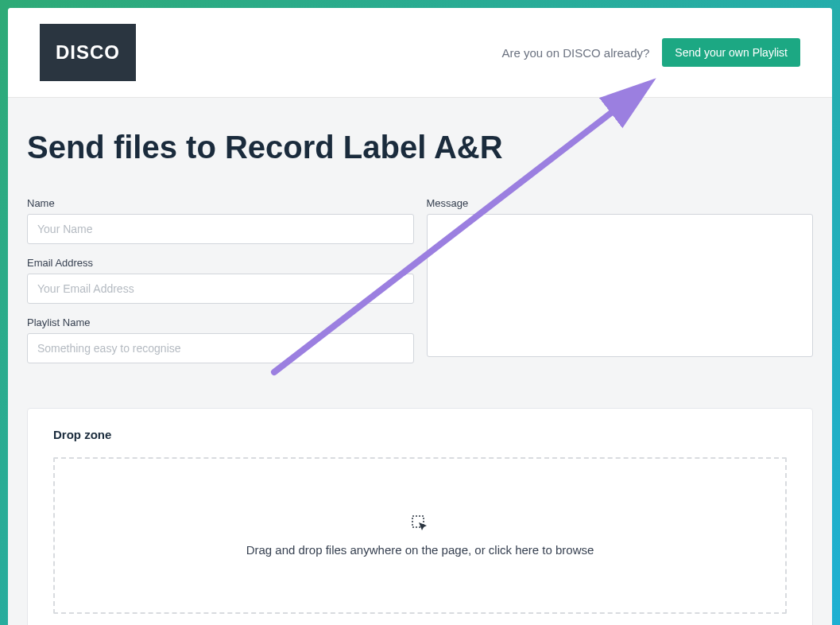 The image size is (840, 625). I want to click on playlist-label: Playlist Name, so click(221, 323).